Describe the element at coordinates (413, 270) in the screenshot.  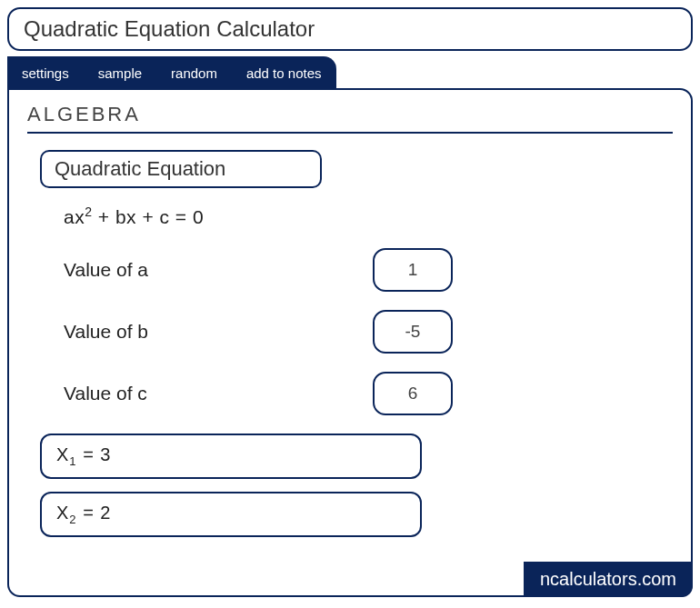
I see `input-a: 1` at that location.